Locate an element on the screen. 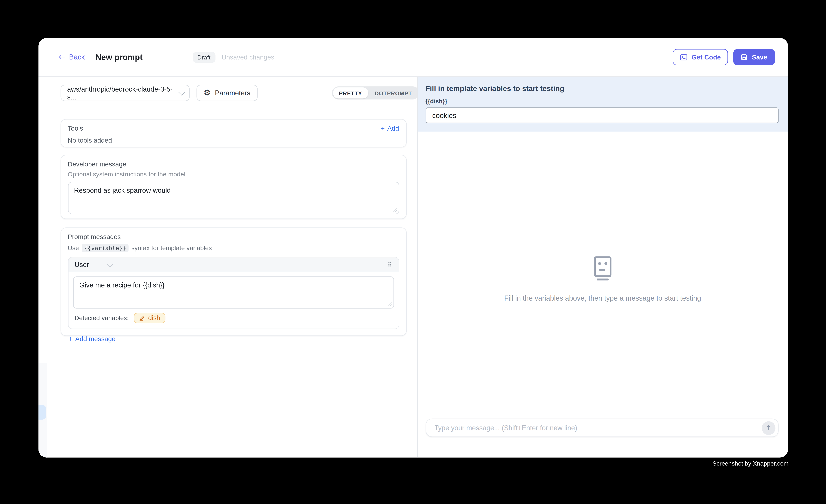 This screenshot has height=504, width=826. variable-syntax-hint: Use {{variable}} syntax for template var… is located at coordinates (233, 248).